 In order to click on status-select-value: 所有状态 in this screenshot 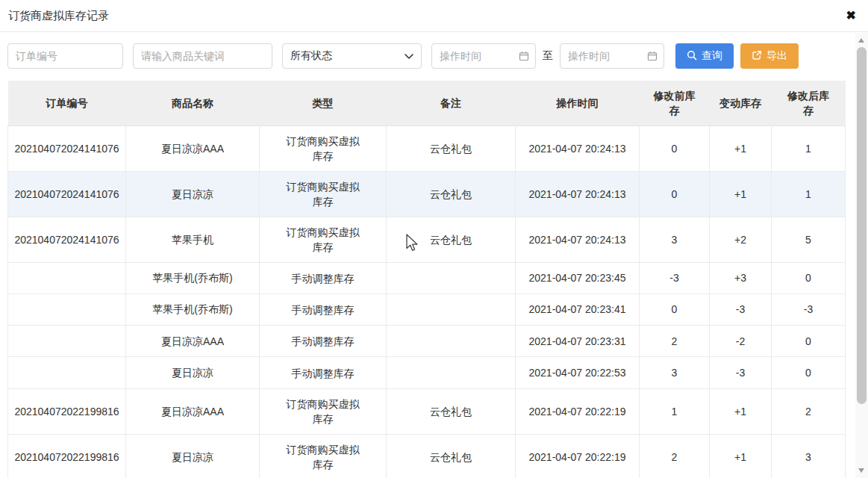, I will do `click(311, 56)`.